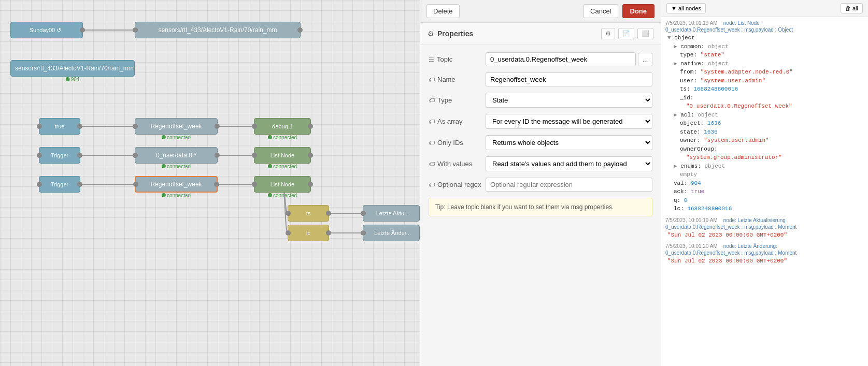 Image resolution: width=868 pixels, height=366 pixels. Describe the element at coordinates (626, 34) in the screenshot. I see `panel-copy-icon: 📄` at that location.